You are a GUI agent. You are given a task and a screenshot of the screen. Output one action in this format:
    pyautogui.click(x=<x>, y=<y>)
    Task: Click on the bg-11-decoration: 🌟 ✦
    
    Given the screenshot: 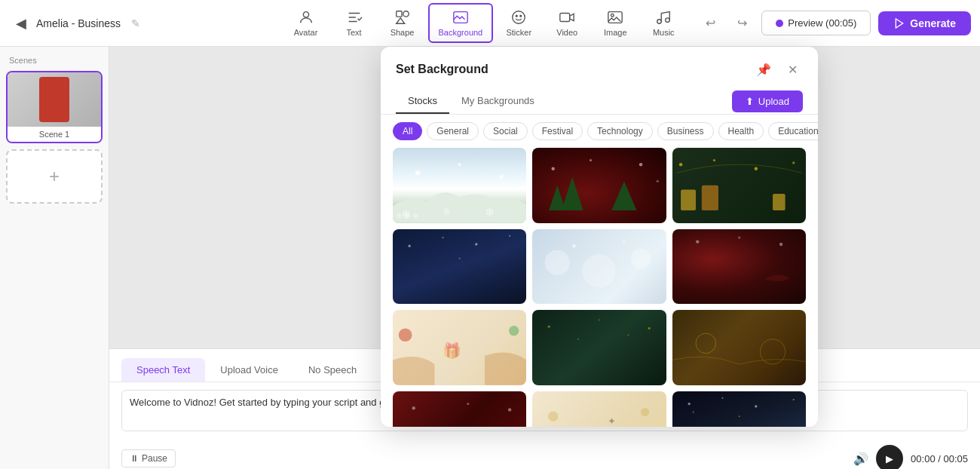 What is the action you would take?
    pyautogui.click(x=599, y=409)
    